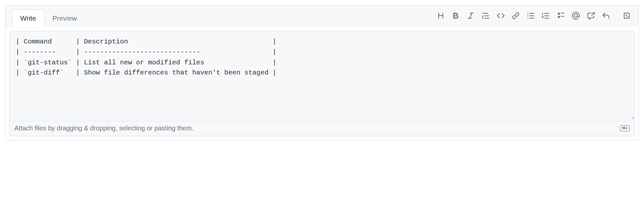 This screenshot has width=644, height=198. What do you see at coordinates (531, 16) in the screenshot?
I see `unordered-list-button` at bounding box center [531, 16].